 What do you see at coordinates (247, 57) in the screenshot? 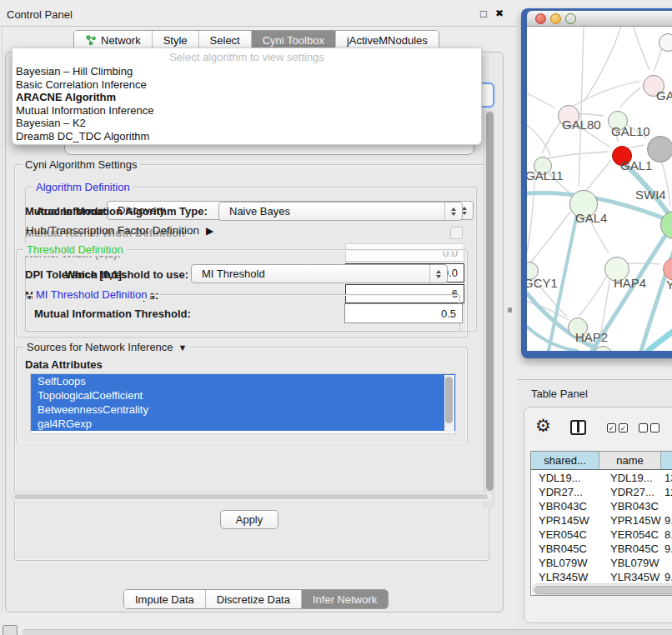
I see `algorithm-placeholder: Select algorithm to view settings` at bounding box center [247, 57].